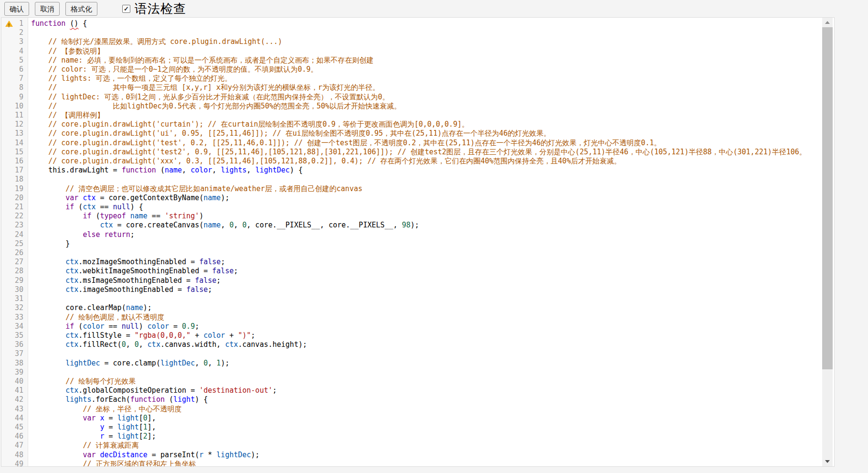 This screenshot has height=473, width=868. Describe the element at coordinates (425, 381) in the screenshot. I see `code-line: // 绘制每个灯光效果` at that location.